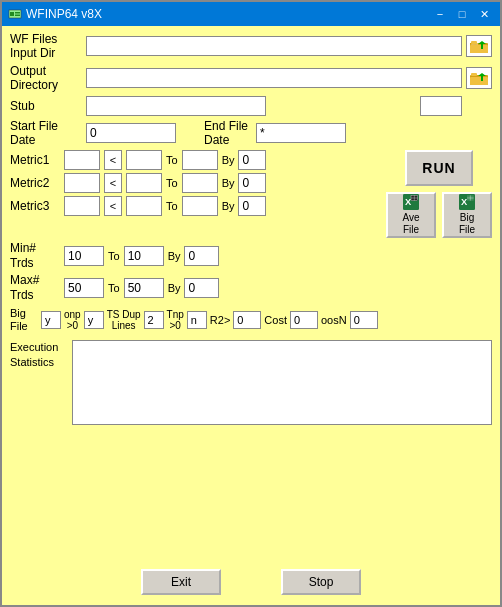 The width and height of the screenshot is (502, 607). Describe the element at coordinates (144, 160) in the screenshot. I see `metric1-v2` at that location.